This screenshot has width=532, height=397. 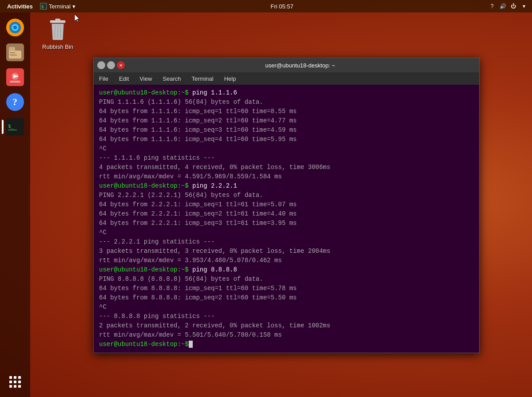 I want to click on terminal-menu-search: Search, so click(x=171, y=79).